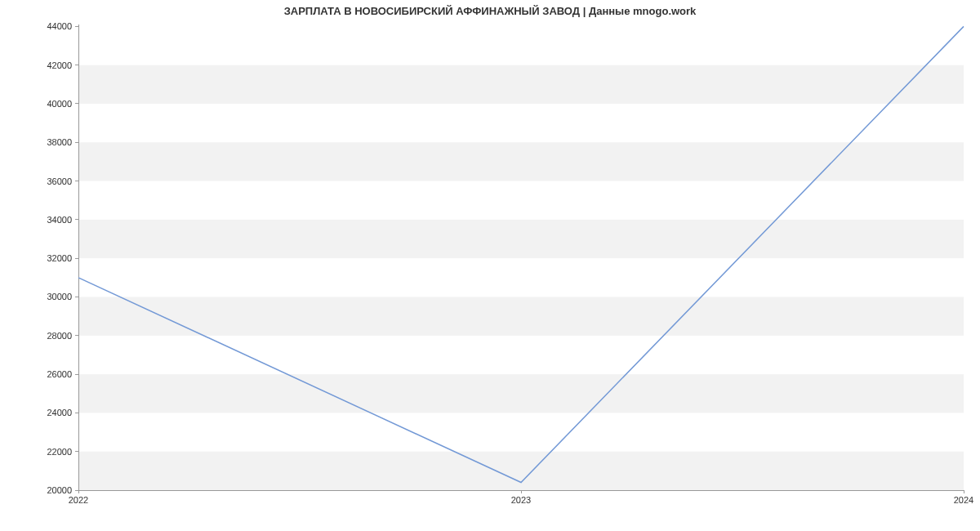 This screenshot has height=531, width=980. I want to click on x-tick-label: 2024, so click(964, 500).